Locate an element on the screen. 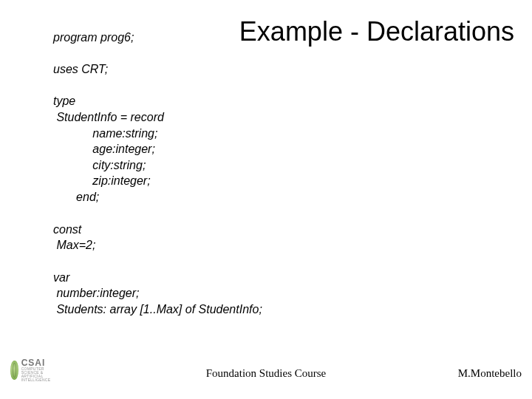  code-line: program prog6; is located at coordinates (93, 37).